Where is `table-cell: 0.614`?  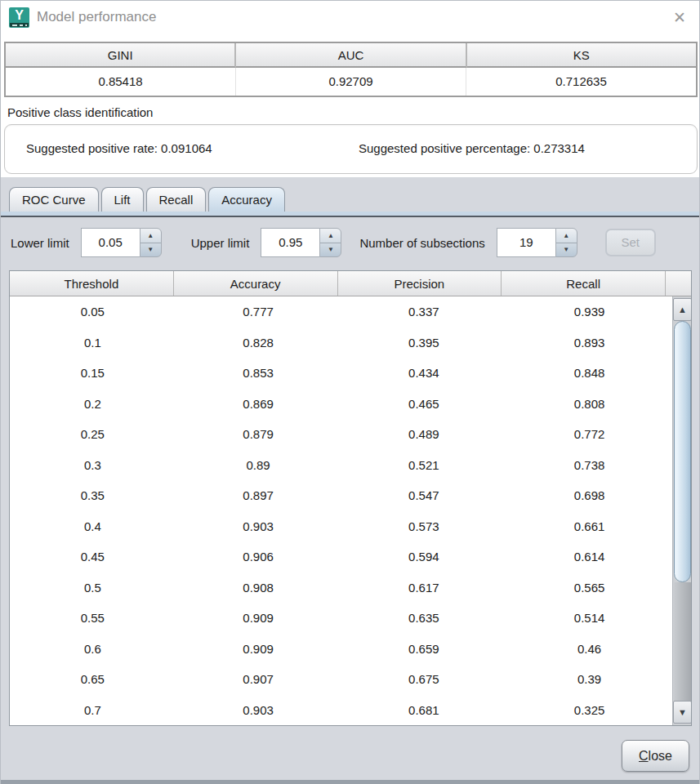
table-cell: 0.614 is located at coordinates (590, 557).